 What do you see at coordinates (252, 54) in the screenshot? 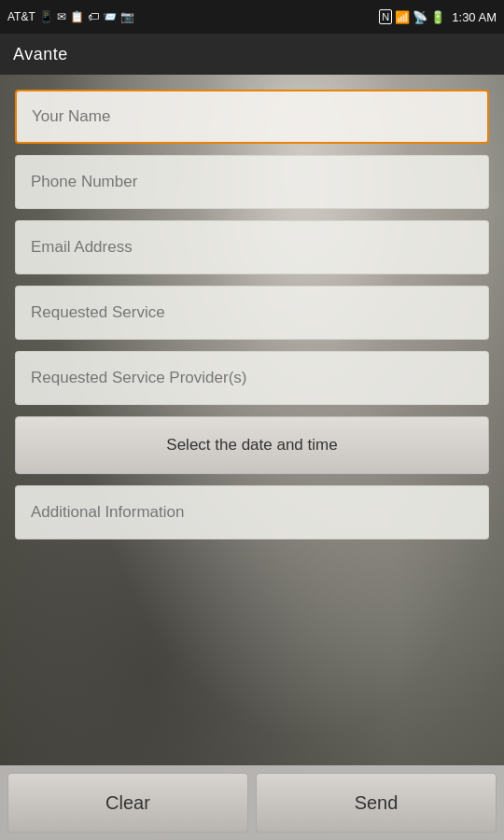
I see `title-bar: Avante` at bounding box center [252, 54].